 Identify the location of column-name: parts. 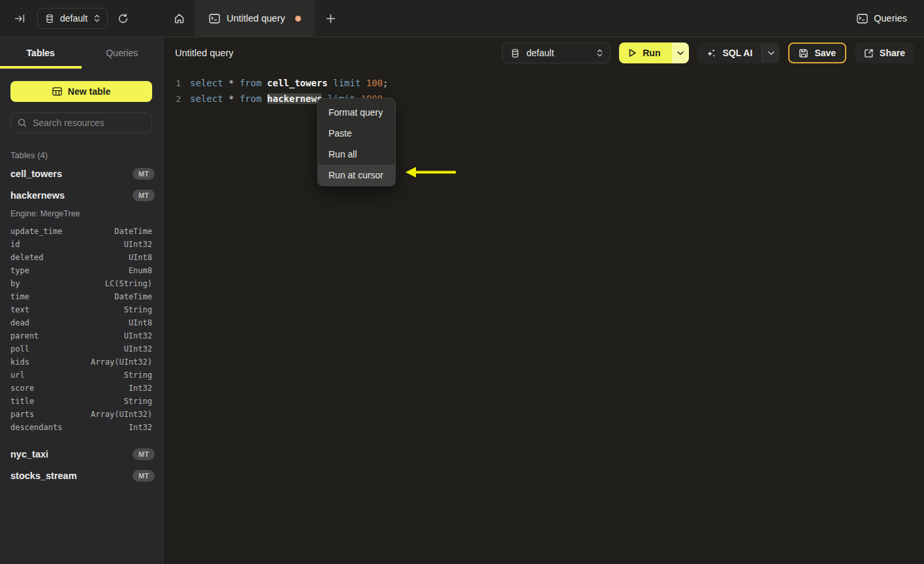
(22, 414).